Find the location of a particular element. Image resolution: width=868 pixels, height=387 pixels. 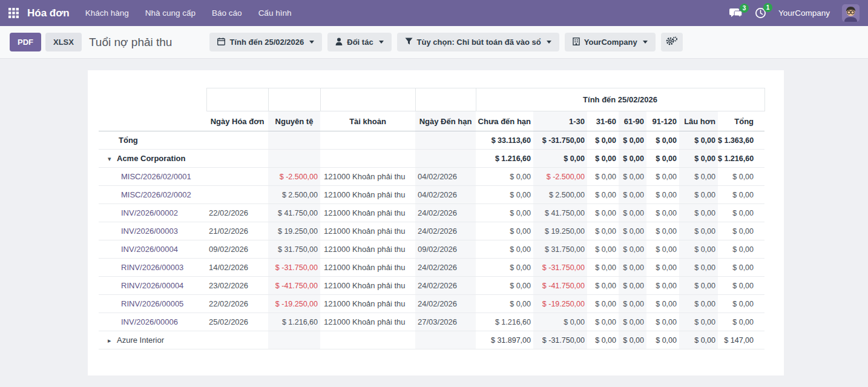

building-icon is located at coordinates (576, 42).